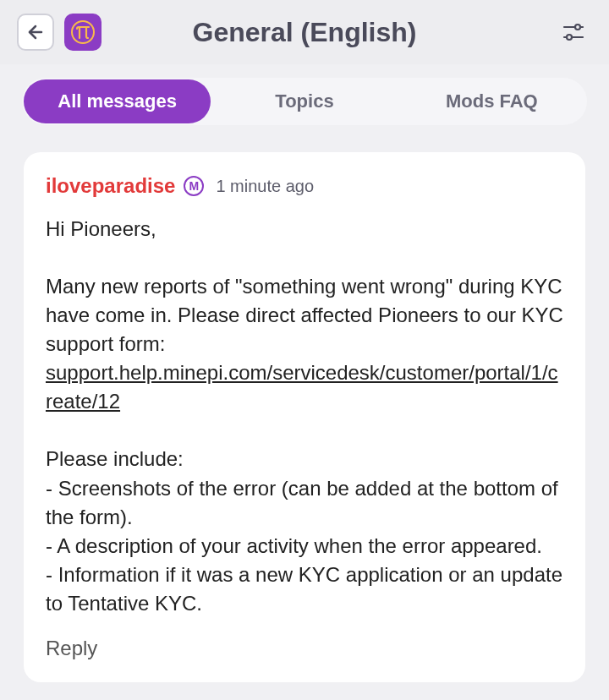 The height and width of the screenshot is (700, 609). Describe the element at coordinates (304, 546) in the screenshot. I see `message-bullet-2: - A description of your activity when th…` at that location.